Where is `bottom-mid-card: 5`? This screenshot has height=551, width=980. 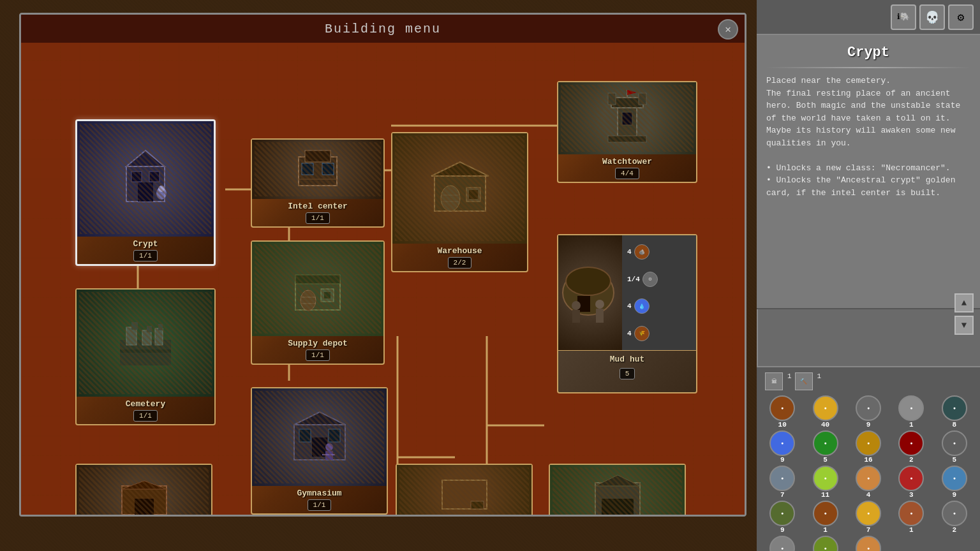 bottom-mid-card: 5 is located at coordinates (464, 489).